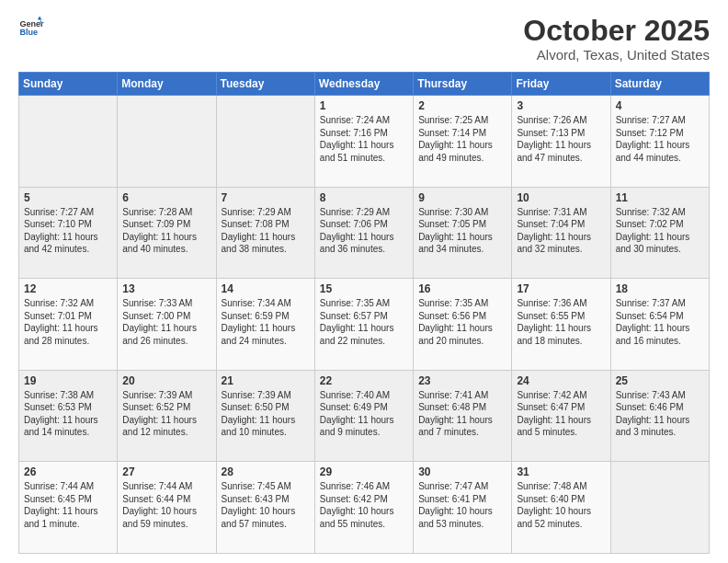 This screenshot has width=728, height=563. What do you see at coordinates (166, 231) in the screenshot?
I see `day-info: Sunrise: 7:28 AM Sunset: 7:09 PM Dayligh…` at bounding box center [166, 231].